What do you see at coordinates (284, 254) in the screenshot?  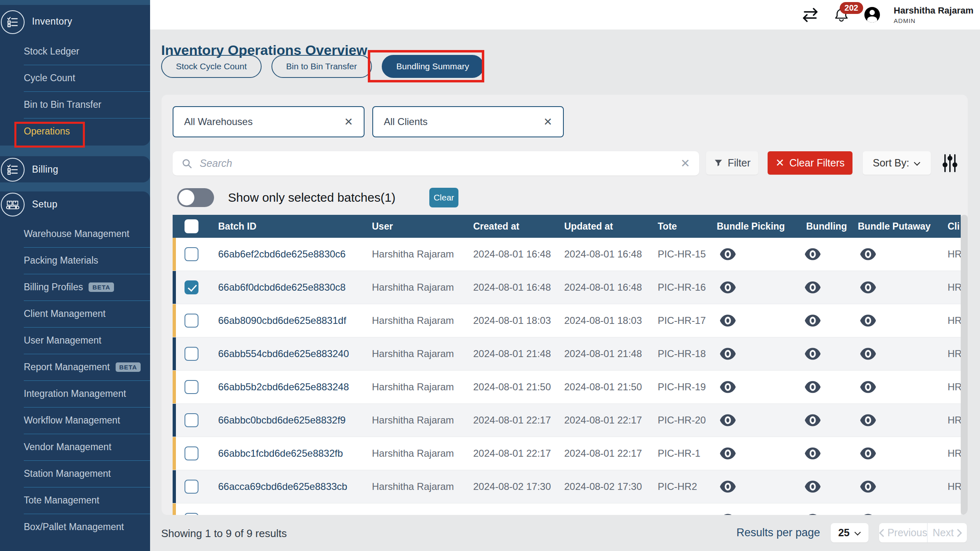 I see `batch-id-link: 66ab6ef2cbd6de625e8830c6` at bounding box center [284, 254].